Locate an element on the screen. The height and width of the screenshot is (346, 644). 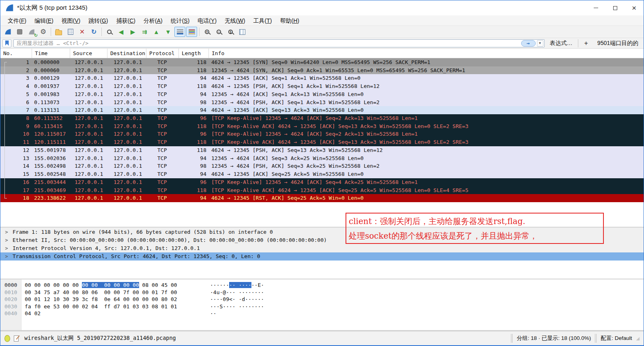
cell-no: 17 is located at coordinates (16, 190).